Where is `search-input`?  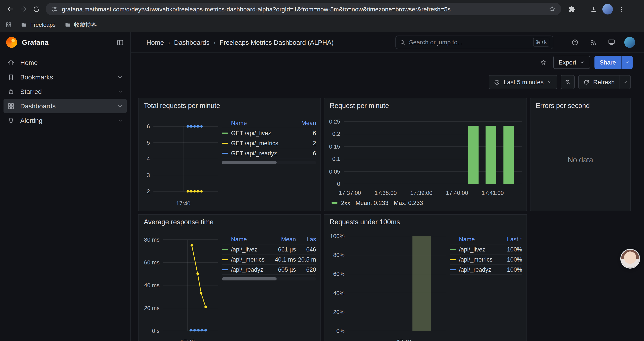
search-input is located at coordinates (470, 42).